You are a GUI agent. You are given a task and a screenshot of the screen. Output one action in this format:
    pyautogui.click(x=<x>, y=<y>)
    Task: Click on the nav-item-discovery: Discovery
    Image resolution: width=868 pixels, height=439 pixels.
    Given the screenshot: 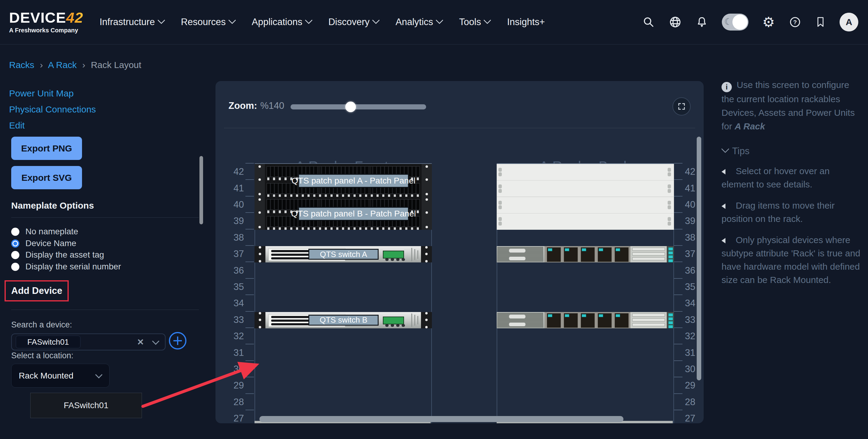 What is the action you would take?
    pyautogui.click(x=353, y=22)
    